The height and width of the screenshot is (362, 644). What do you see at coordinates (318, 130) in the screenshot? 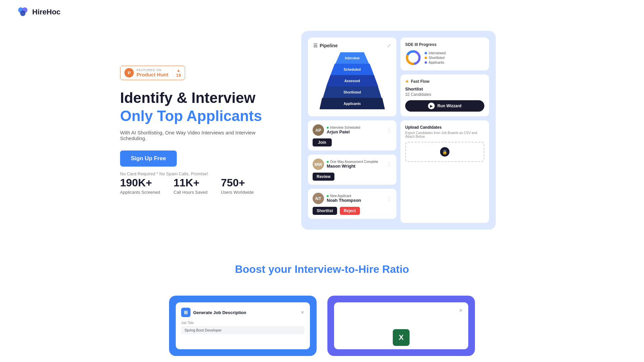
I see `avatar-arjun: AP` at bounding box center [318, 130].